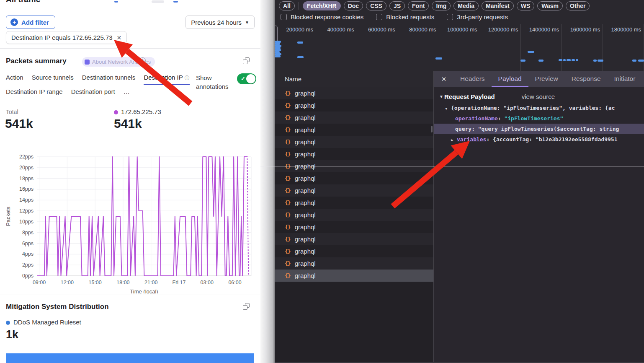 The image size is (644, 363). I want to click on details-tab-response: Response, so click(586, 79).